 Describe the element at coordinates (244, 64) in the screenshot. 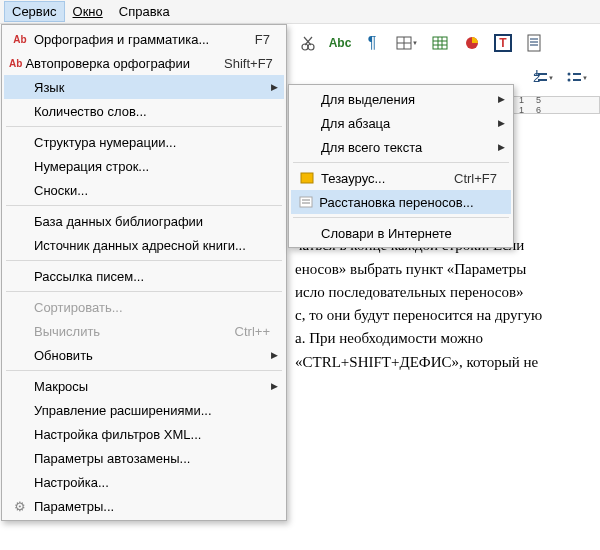

I see `menuitem-shortcut: Shift+F7` at that location.